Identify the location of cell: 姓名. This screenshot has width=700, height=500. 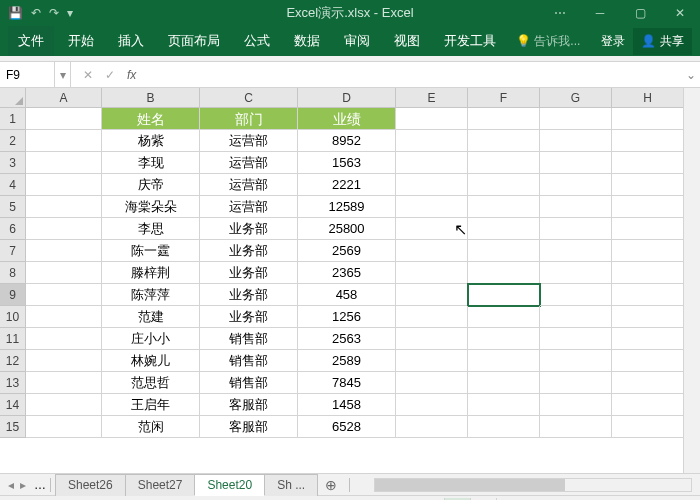
(151, 119).